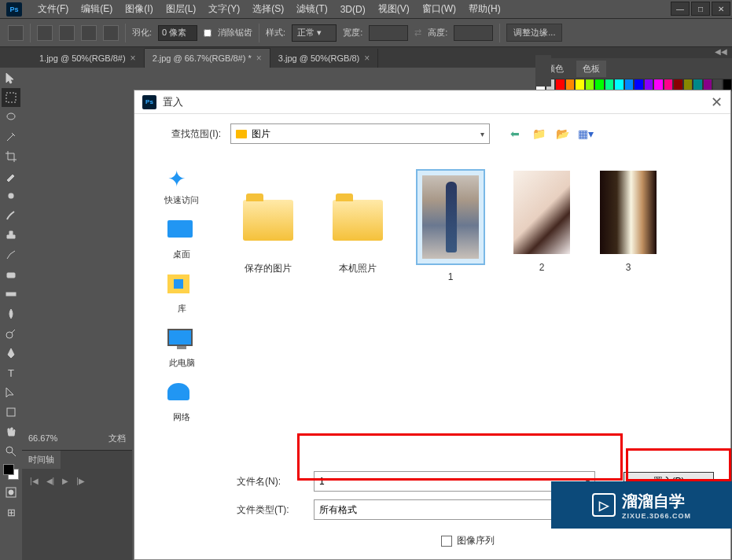 The image size is (732, 560). Describe the element at coordinates (41, 459) in the screenshot. I see `timeline-tab: 时间轴` at that location.